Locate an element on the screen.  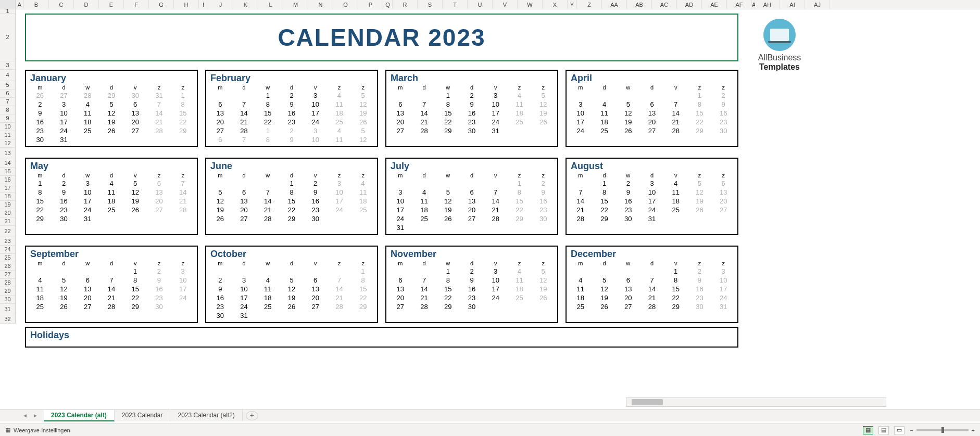
day-cell: 25 is located at coordinates (268, 307).